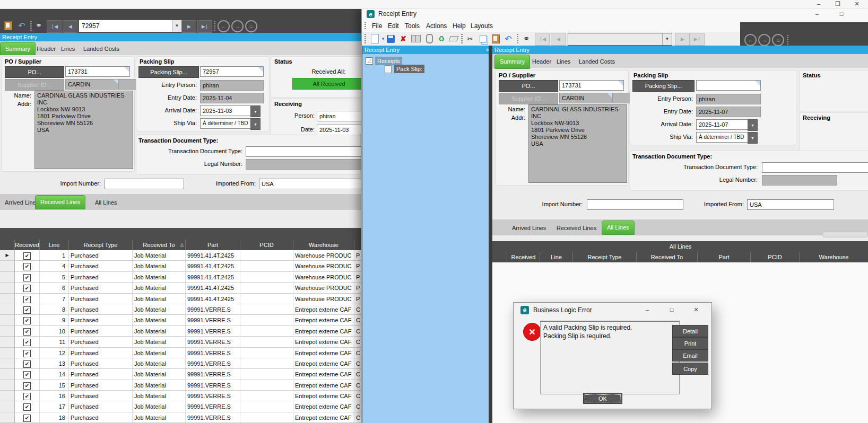  What do you see at coordinates (213, 245) in the screenshot?
I see `col-header-part: Part` at bounding box center [213, 245].